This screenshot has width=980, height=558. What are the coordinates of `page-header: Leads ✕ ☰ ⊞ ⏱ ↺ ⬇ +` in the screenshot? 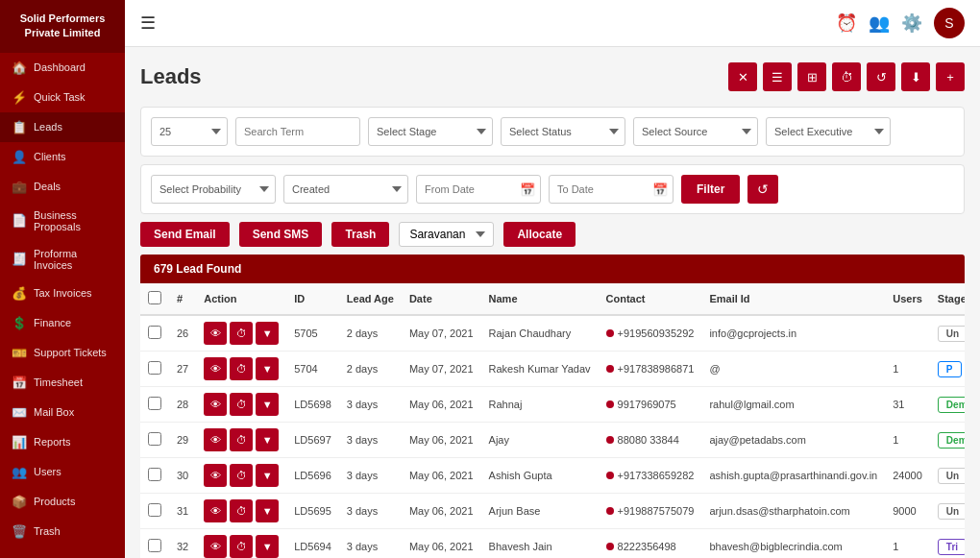 It's located at (552, 77).